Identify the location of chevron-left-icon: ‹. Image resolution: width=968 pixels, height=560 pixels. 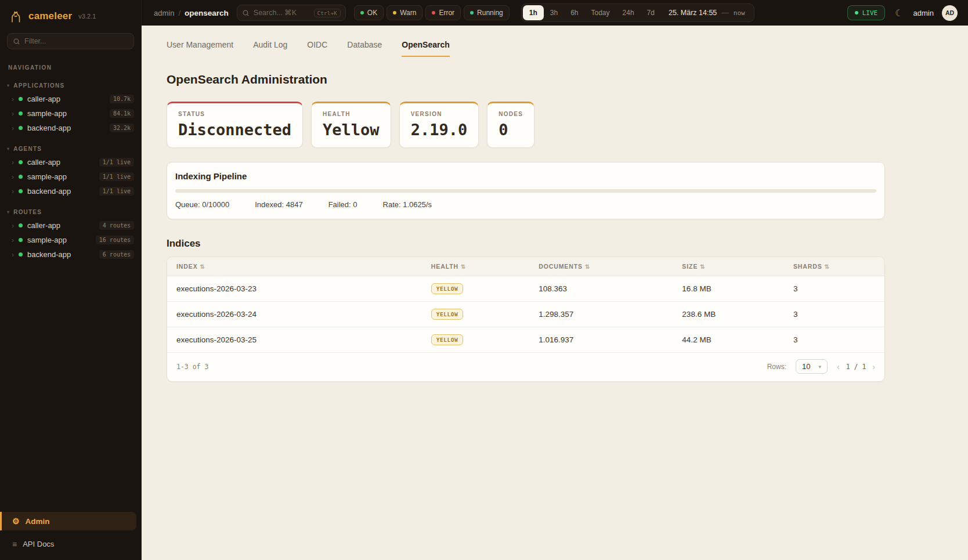
(838, 367).